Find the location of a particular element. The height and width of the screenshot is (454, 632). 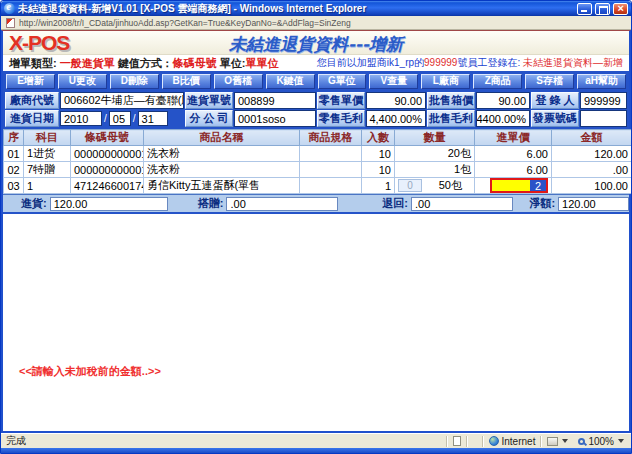

cell-seq: 03 is located at coordinates (14, 186).